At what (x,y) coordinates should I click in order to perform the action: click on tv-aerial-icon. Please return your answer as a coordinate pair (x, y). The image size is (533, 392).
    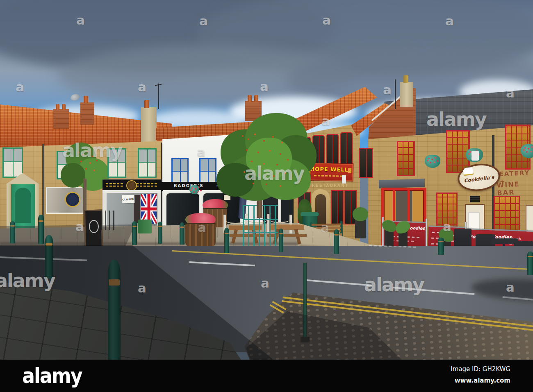
    Looking at the image, I should click on (159, 96).